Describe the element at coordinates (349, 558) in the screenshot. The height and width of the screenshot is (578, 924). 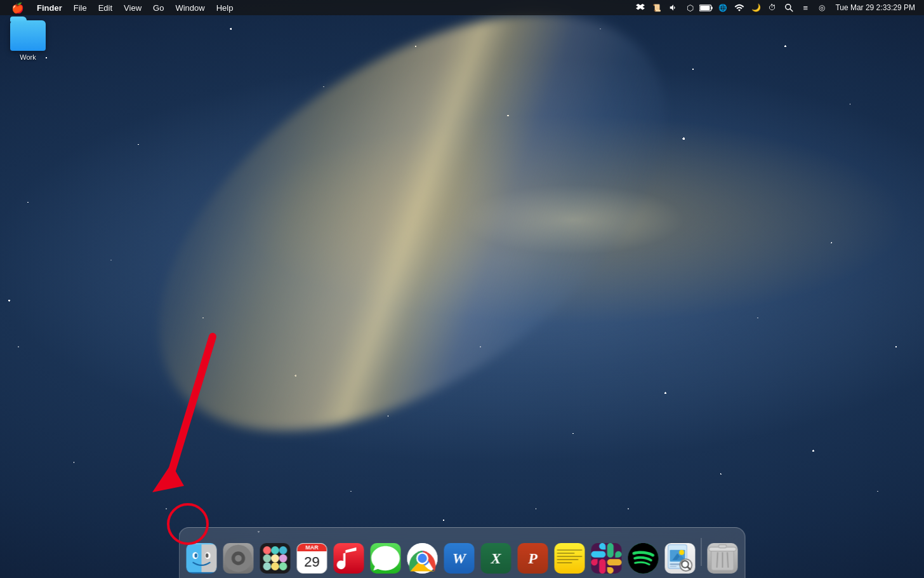
I see `music-icon` at that location.